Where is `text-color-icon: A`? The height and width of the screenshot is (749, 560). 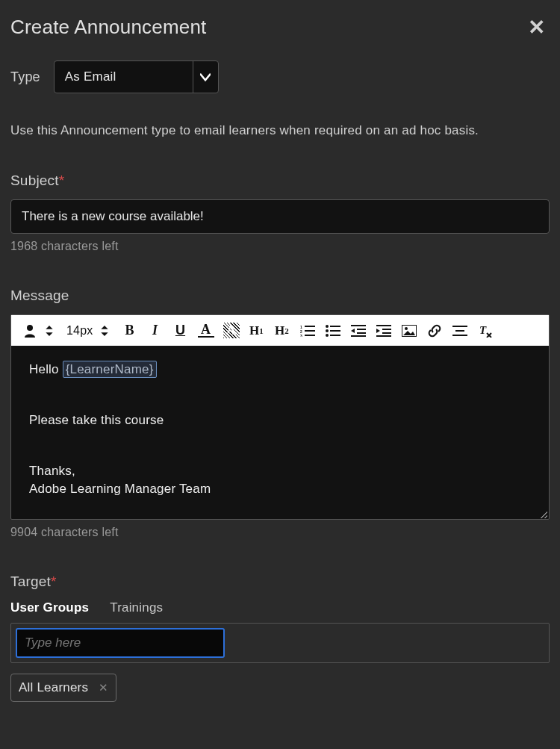
text-color-icon: A is located at coordinates (206, 330).